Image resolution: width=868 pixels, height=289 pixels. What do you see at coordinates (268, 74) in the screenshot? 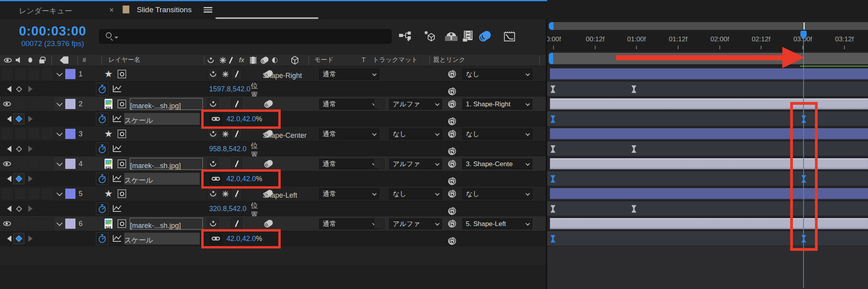
I see `motion-blur-switch` at bounding box center [268, 74].